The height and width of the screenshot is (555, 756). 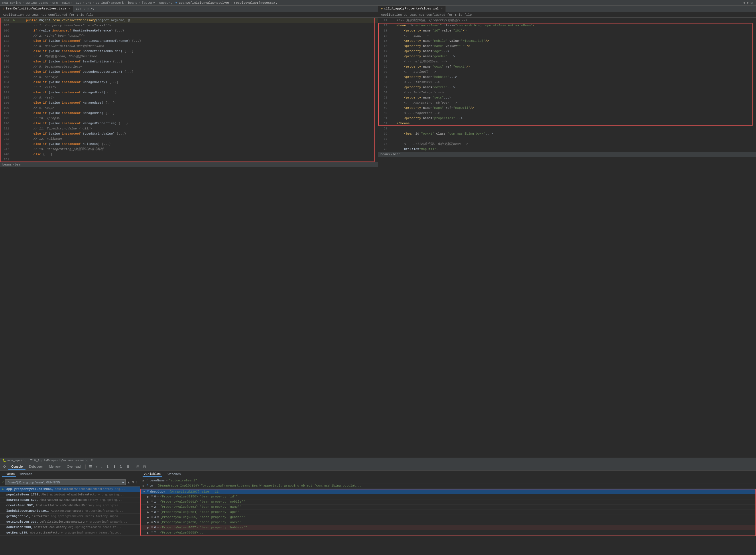 What do you see at coordinates (138, 467) in the screenshot?
I see `debug-toolbar-grid: ⊞` at bounding box center [138, 467].